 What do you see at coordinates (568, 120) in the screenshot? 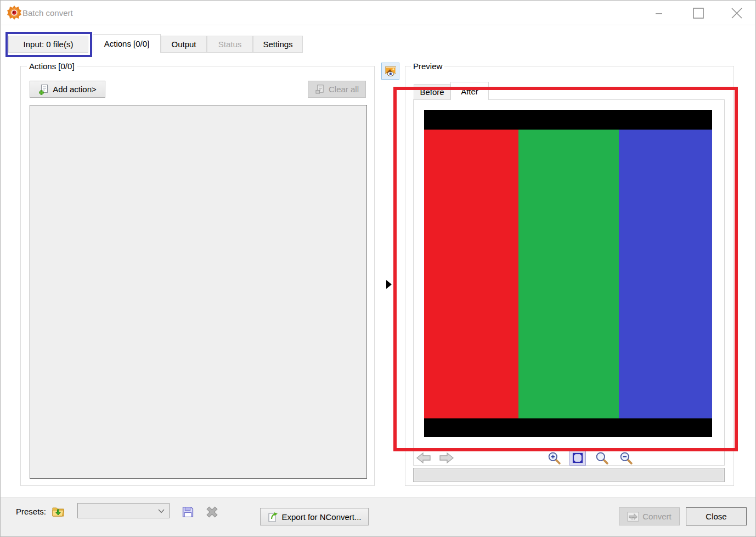
I see `image-top-black-bar` at bounding box center [568, 120].